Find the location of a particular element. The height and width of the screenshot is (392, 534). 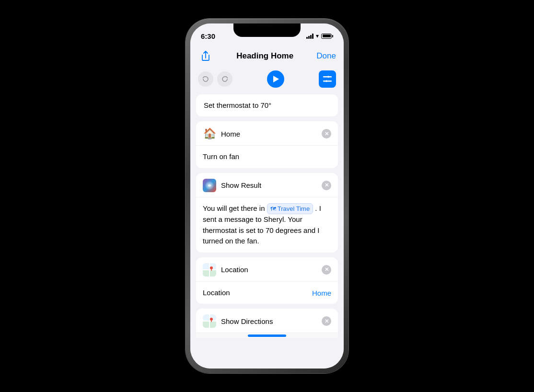

location-card: Location ✕ Location Home is located at coordinates (267, 281).